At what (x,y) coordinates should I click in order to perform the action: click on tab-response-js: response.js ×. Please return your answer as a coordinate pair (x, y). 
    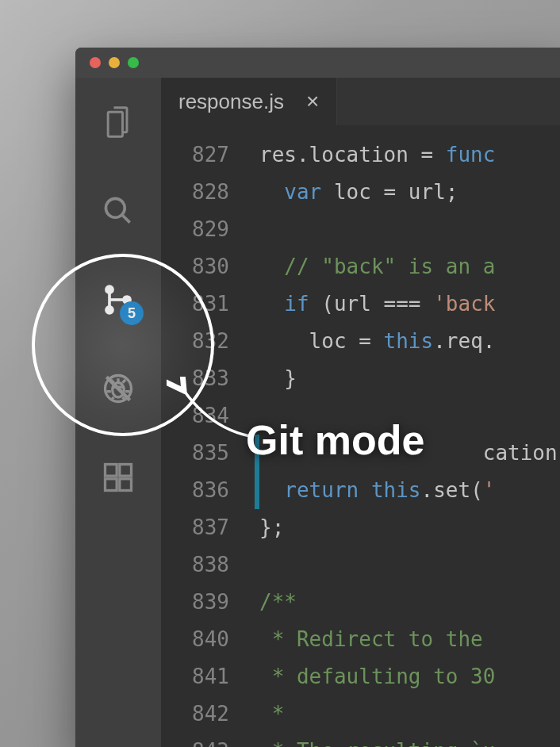
    Looking at the image, I should click on (249, 102).